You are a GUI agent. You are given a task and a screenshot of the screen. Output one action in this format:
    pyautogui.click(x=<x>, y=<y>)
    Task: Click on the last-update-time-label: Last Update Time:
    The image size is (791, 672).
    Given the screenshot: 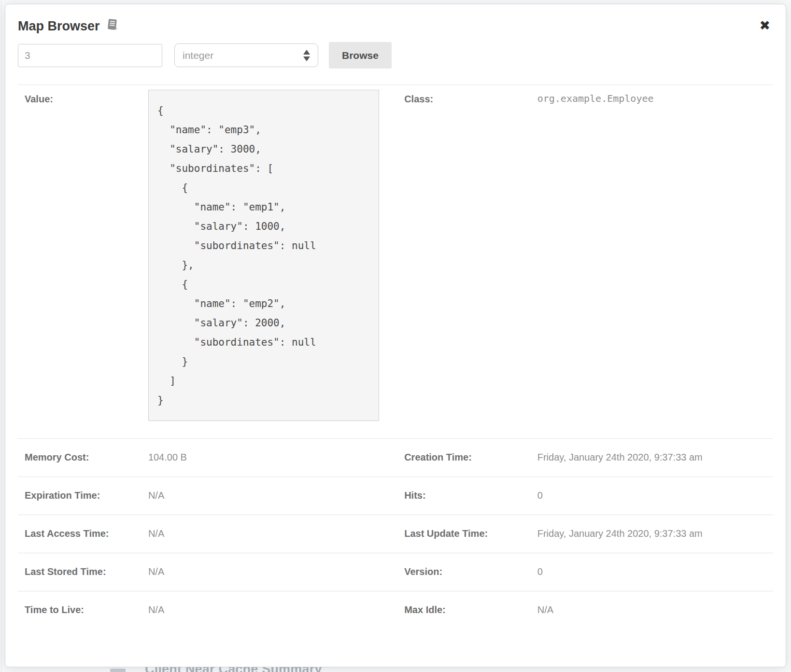 What is the action you would take?
    pyautogui.click(x=460, y=534)
    